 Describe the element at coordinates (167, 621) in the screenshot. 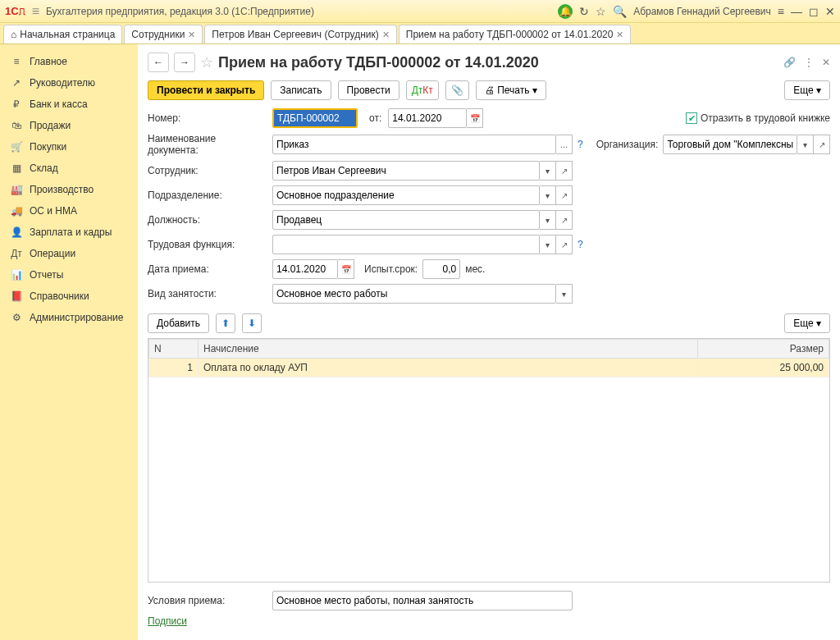

I see `signatures-link: Подписи` at that location.